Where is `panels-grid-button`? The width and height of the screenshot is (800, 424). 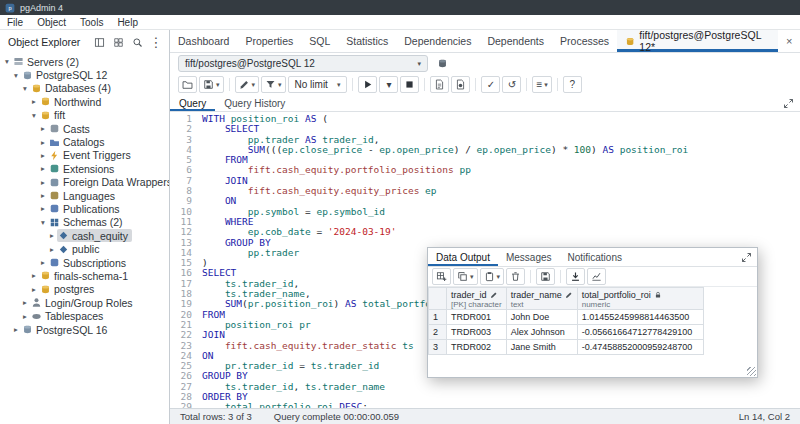 panels-grid-button is located at coordinates (118, 42).